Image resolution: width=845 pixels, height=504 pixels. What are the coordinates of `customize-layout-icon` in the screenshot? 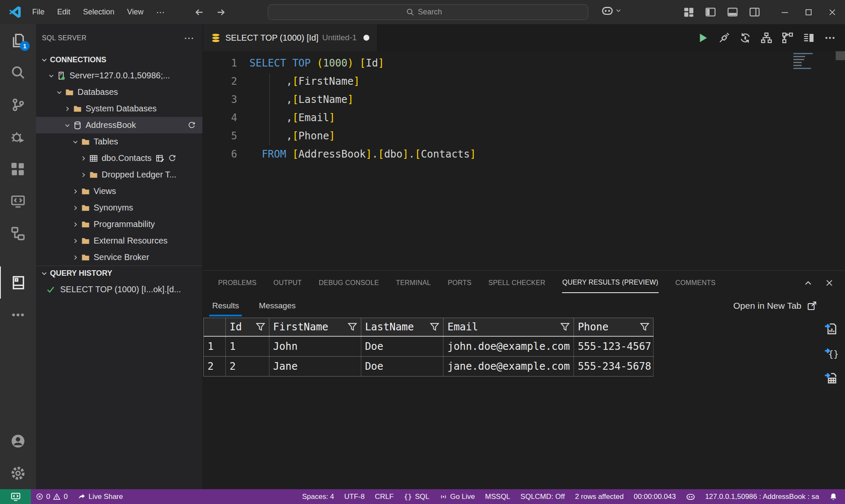 It's located at (689, 12).